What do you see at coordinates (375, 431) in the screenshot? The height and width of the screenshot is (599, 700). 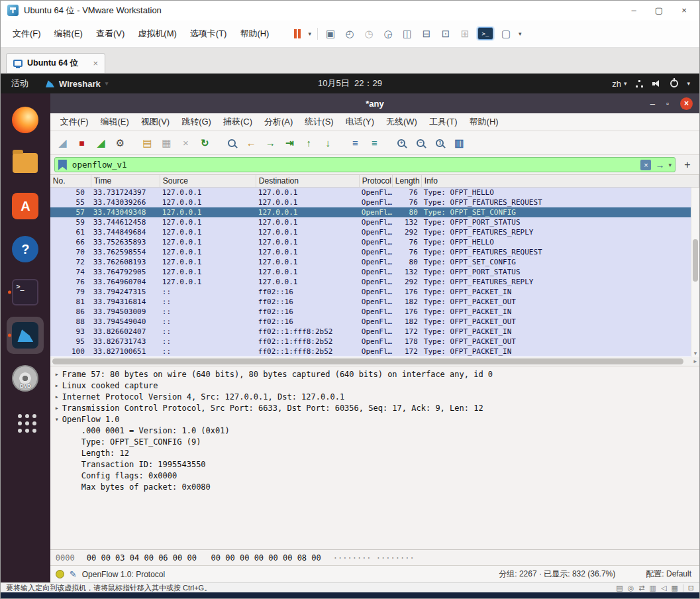 I see `detail-line: .000 0001 = Version: 1.0 (0x01)` at bounding box center [375, 431].